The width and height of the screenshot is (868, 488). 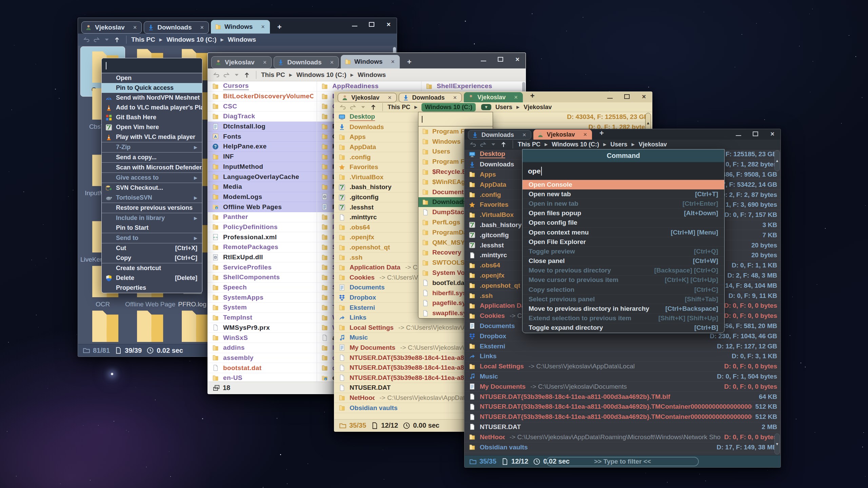 I want to click on file-row-eksterni: EksterniD: 12, F: 127, 12 GB, so click(x=623, y=346).